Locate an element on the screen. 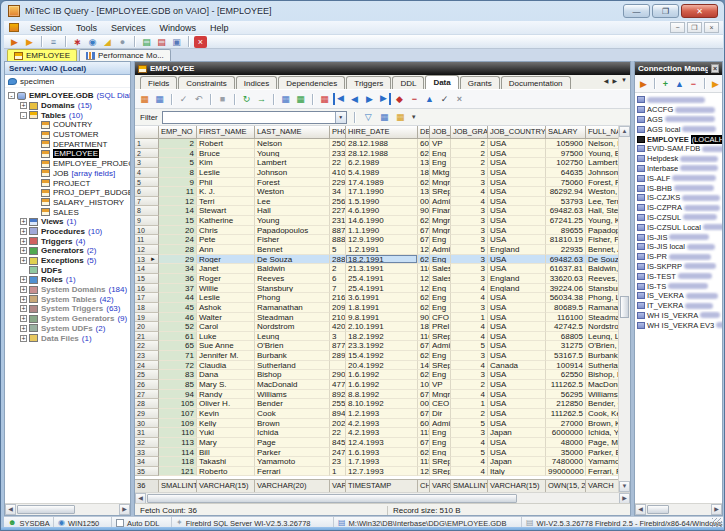  preferences-icon: ≡ is located at coordinates (54, 42).